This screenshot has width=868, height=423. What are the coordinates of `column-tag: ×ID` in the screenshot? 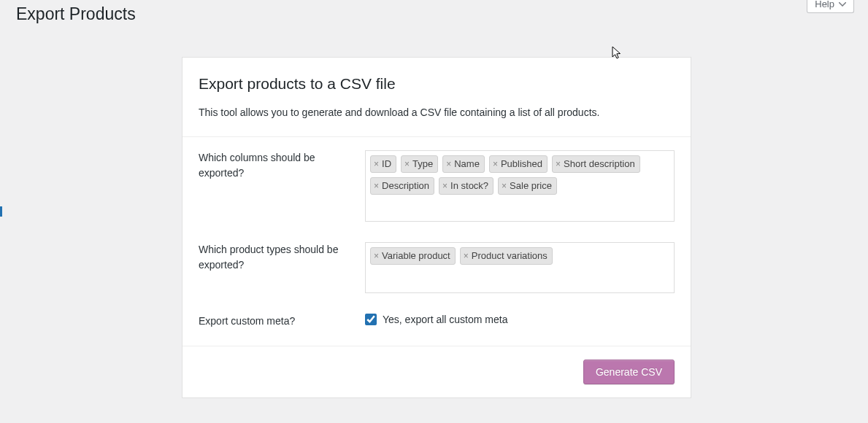 It's located at (383, 164).